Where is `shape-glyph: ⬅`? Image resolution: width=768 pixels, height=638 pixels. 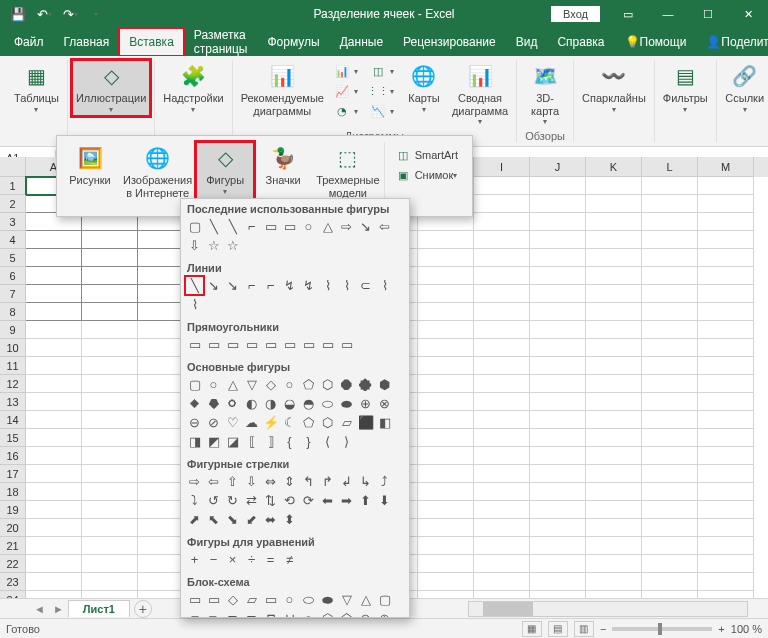
shape-glyph: ⬅ is located at coordinates (328, 500).